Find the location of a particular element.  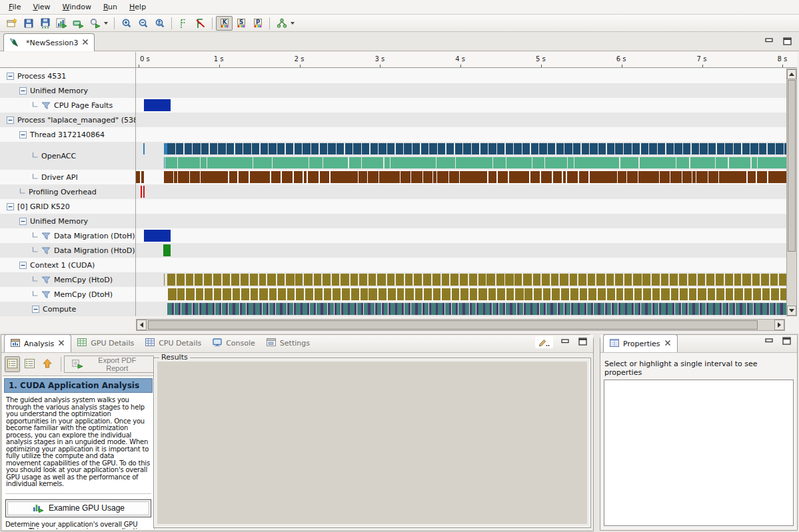

generate-timeline-button is located at coordinates (61, 23).